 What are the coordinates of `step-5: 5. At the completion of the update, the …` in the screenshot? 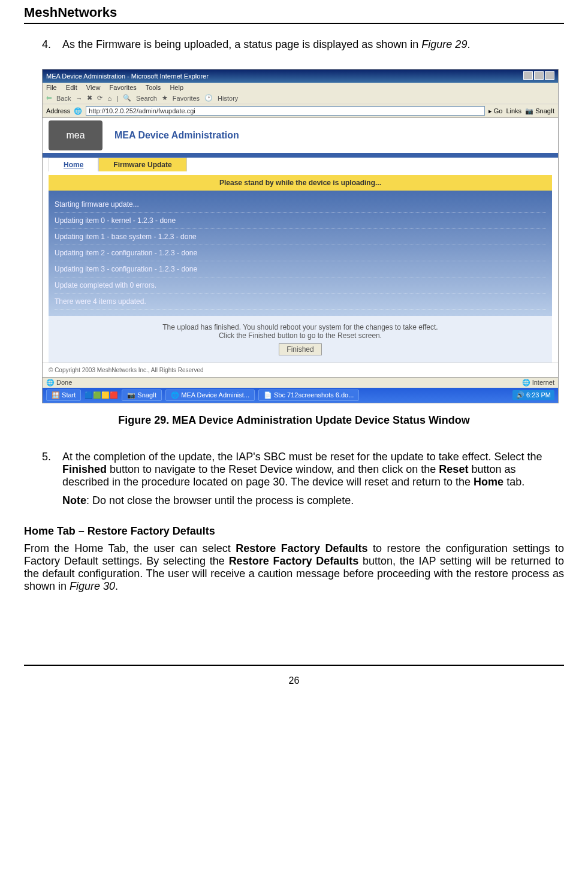 It's located at (303, 479).